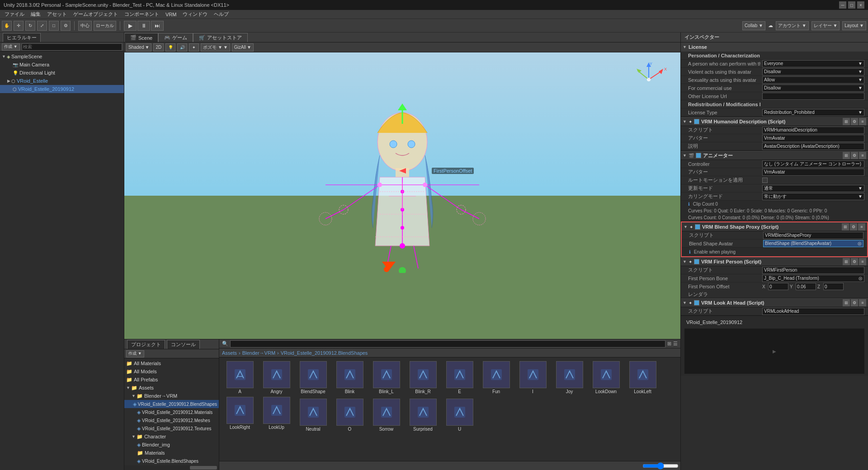 The image size is (868, 470). What do you see at coordinates (448, 344) in the screenshot?
I see `asset-search-input` at bounding box center [448, 344].